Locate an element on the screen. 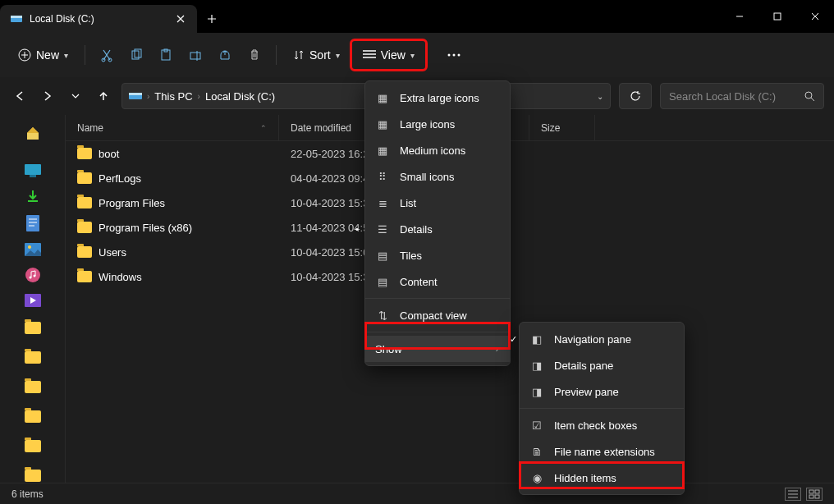 The image size is (834, 504). menu-item-checkboxes: ☑Item check boxes is located at coordinates (602, 425).